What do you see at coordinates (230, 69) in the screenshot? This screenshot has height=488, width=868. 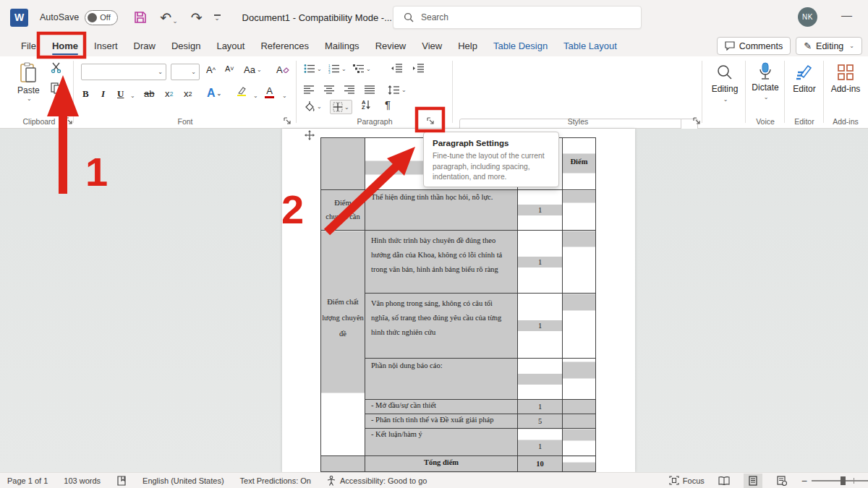 I see `shrink-font-button: A˅` at bounding box center [230, 69].